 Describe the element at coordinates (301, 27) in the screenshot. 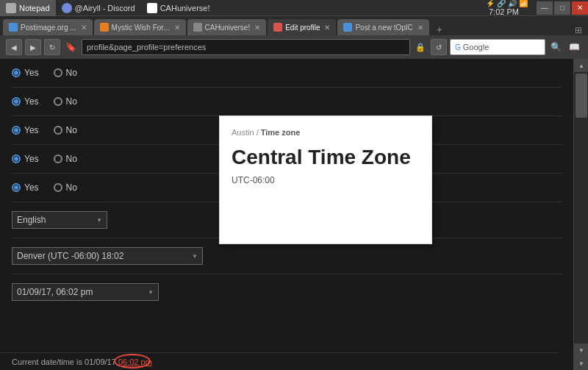

I see `tab-edit-profile: Edit profile ✕` at that location.